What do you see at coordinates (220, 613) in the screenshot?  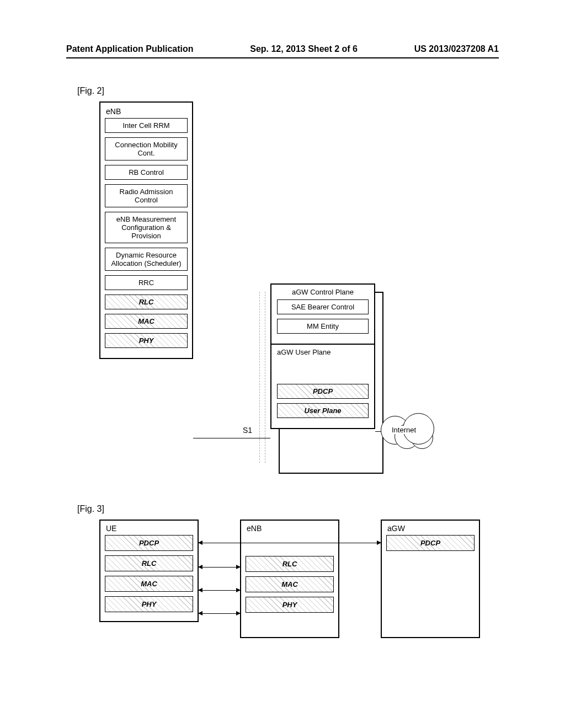 I see `arrow-phy` at bounding box center [220, 613].